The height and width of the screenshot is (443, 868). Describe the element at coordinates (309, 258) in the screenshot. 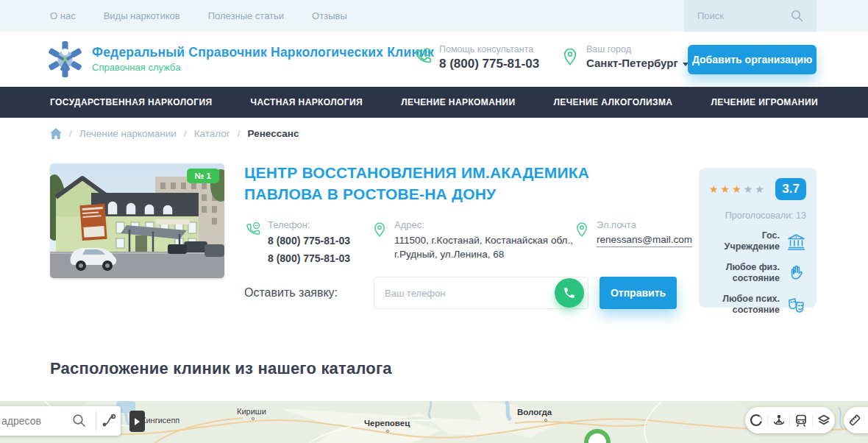

I see `clinic-phone-2: 8 (800) 775-81-03` at that location.